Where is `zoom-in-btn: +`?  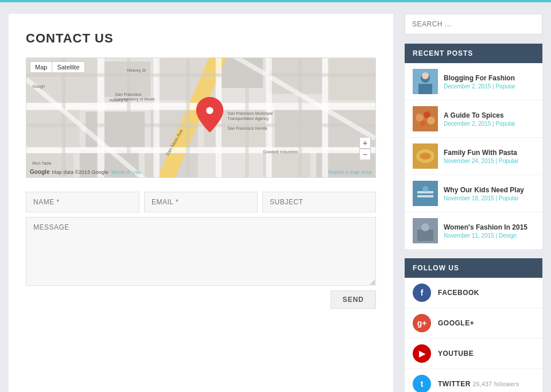 zoom-in-btn: + is located at coordinates (365, 143).